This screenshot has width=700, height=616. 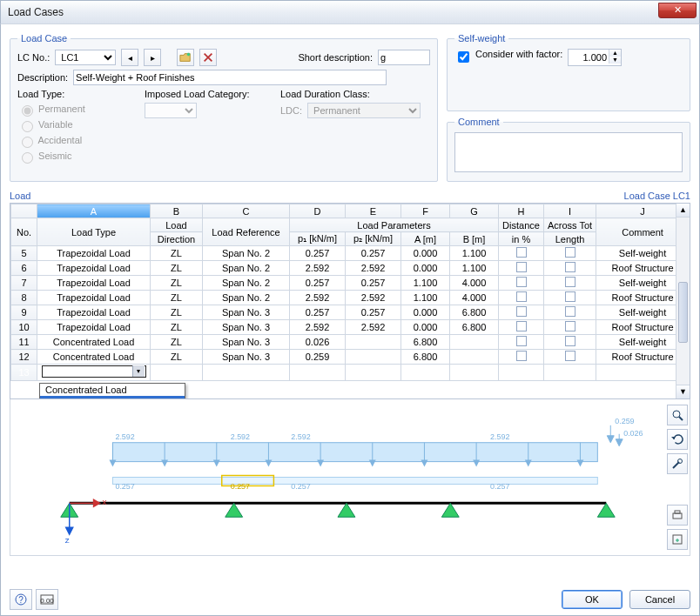 What do you see at coordinates (130, 57) in the screenshot?
I see `prev-lc-button: ◂` at bounding box center [130, 57].